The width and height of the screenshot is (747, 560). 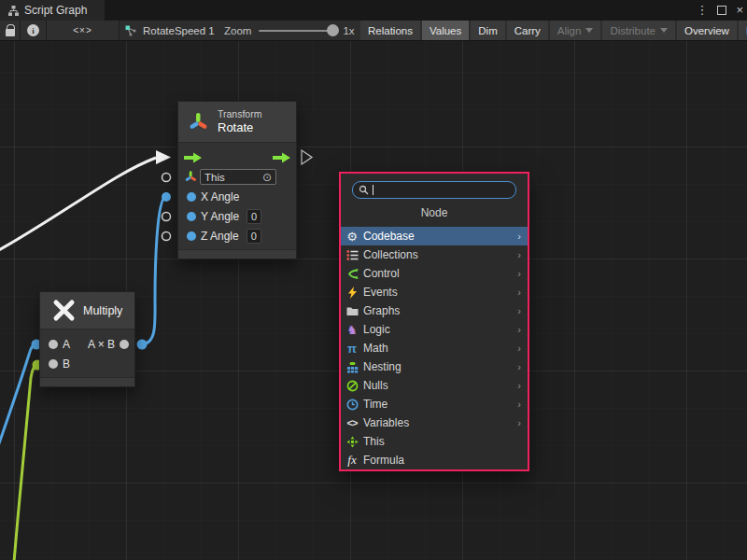 What do you see at coordinates (52, 10) in the screenshot?
I see `tab-script-graph: Script Graph` at bounding box center [52, 10].